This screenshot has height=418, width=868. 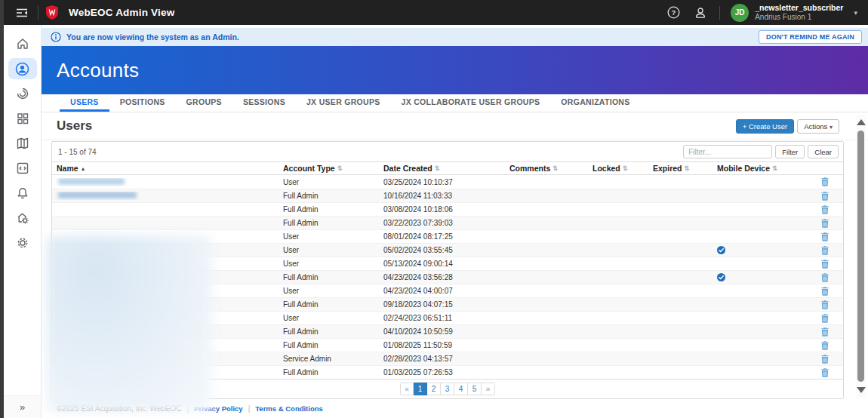 What do you see at coordinates (673, 13) in the screenshot?
I see `help-button: ?` at bounding box center [673, 13].